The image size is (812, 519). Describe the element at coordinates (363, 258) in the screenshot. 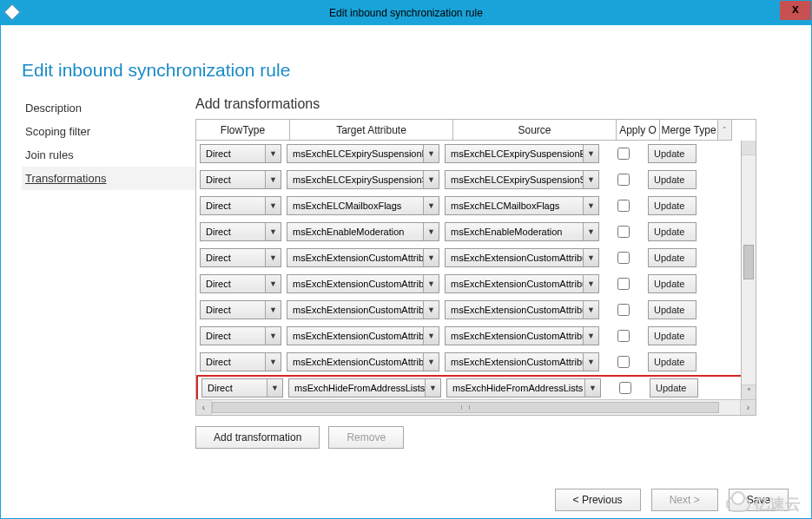

I see `target-attribute-combo: msExchExtensionCustomAttribute1▼` at that location.